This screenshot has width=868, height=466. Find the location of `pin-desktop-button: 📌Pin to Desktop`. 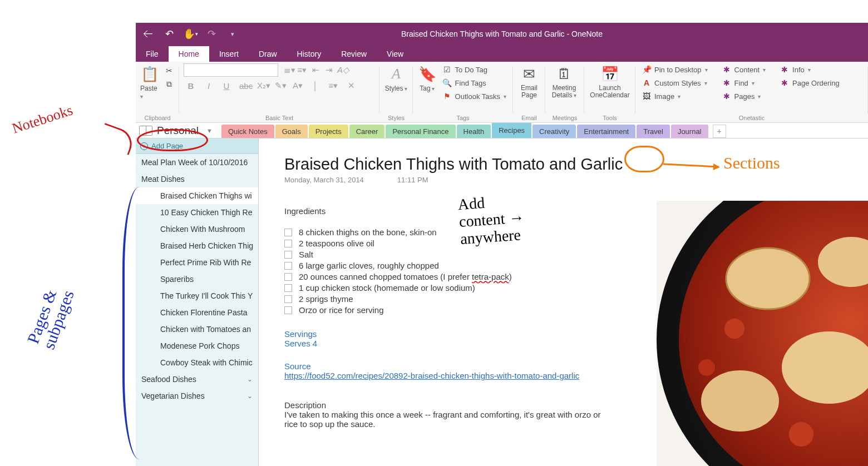

pin-desktop-button: 📌Pin to Desktop is located at coordinates (675, 70).